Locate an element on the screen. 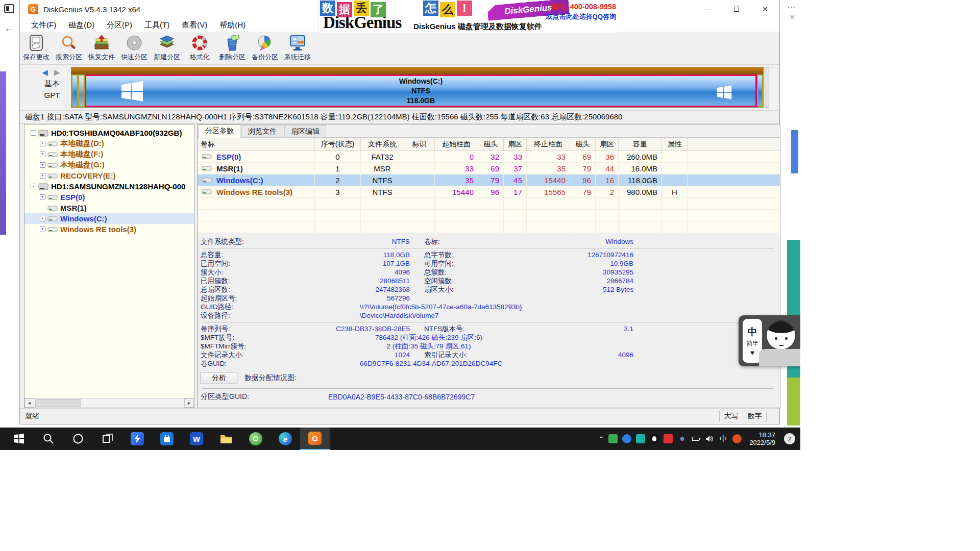  table-row-esp-0-: ESP(0)0FAT3203233336936260.0MB is located at coordinates (489, 157).